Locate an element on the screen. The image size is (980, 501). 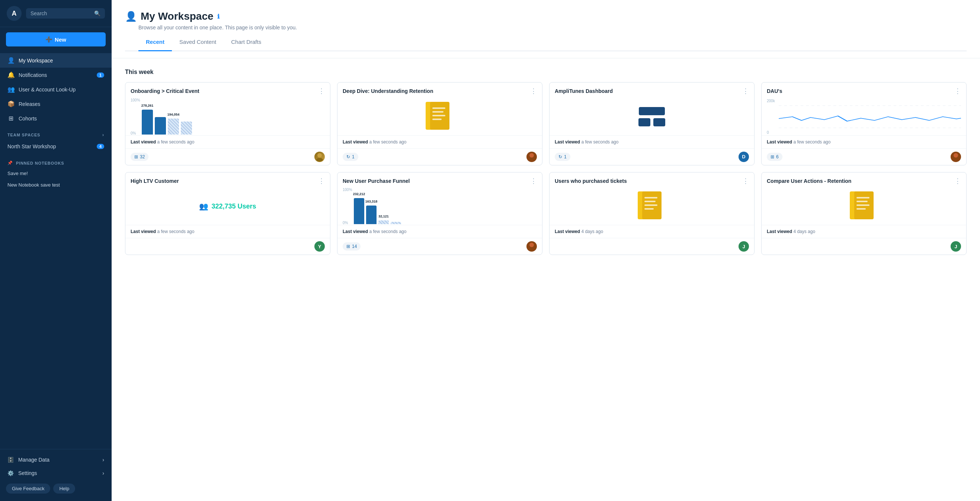
card-daus: DAU's ⋮ 200k 0 Last viewed a few seconds… is located at coordinates (864, 124).